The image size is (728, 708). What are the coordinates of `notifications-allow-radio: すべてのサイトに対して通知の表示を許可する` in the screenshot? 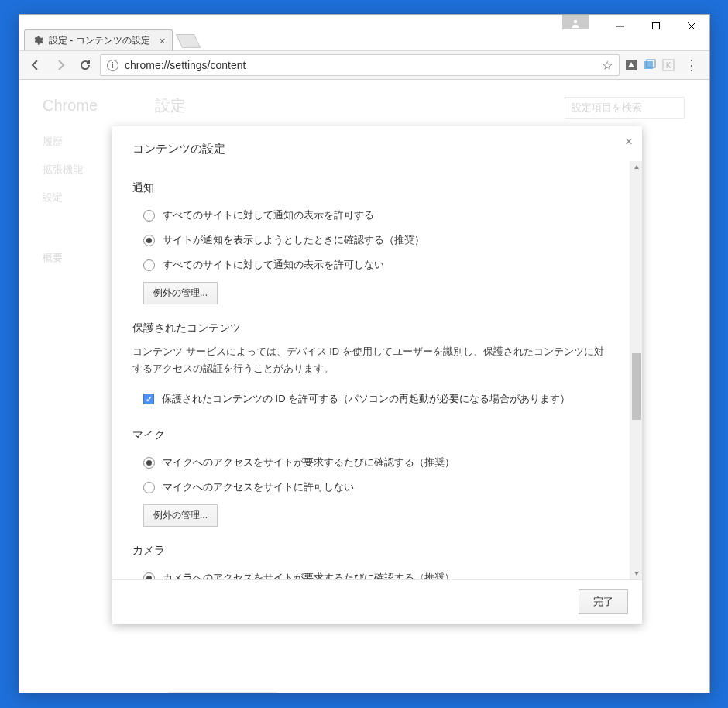 It's located at (371, 215).